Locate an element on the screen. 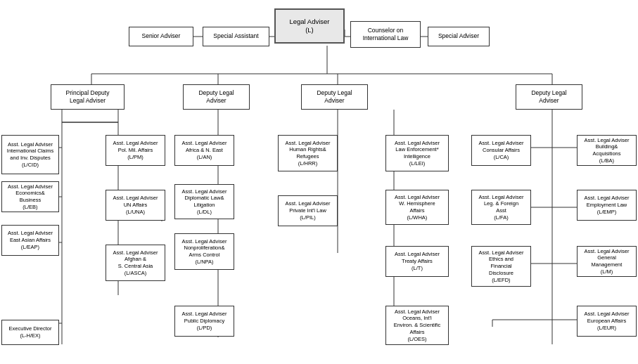 This screenshot has height=364, width=638. building-acq-box: Asst. Legal AdviserBuilding&Acquisitions… is located at coordinates (606, 150).